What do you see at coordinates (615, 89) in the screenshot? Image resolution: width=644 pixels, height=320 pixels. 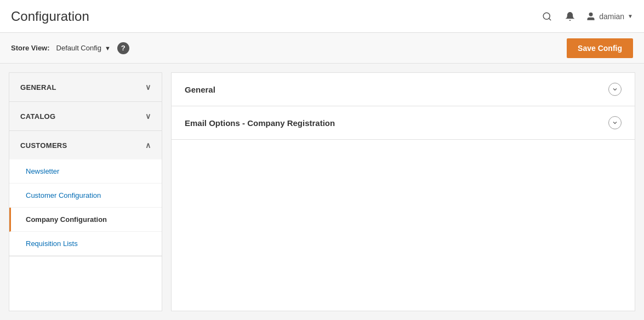 I see `collapse-icon-general` at bounding box center [615, 89].